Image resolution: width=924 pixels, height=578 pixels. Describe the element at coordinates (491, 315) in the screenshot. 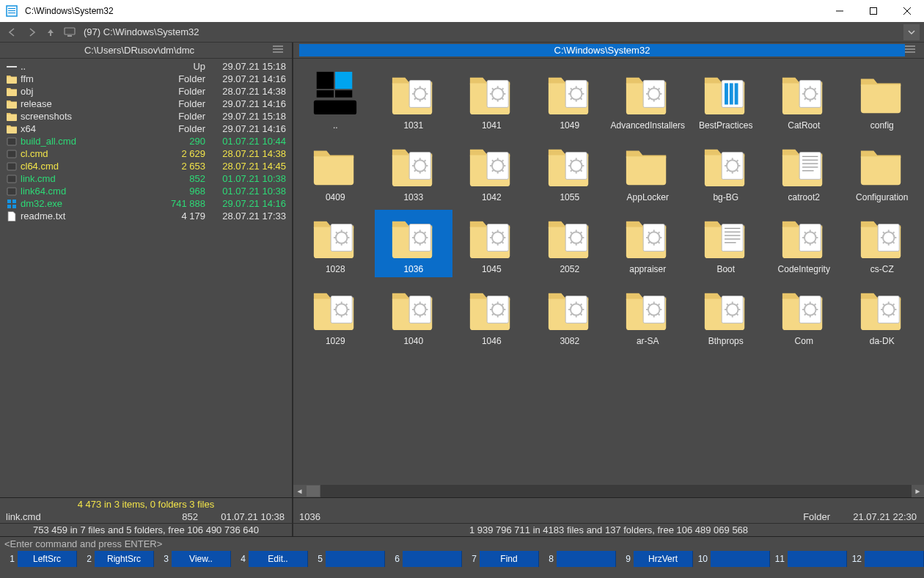

I see `icon-item: 1046` at that location.